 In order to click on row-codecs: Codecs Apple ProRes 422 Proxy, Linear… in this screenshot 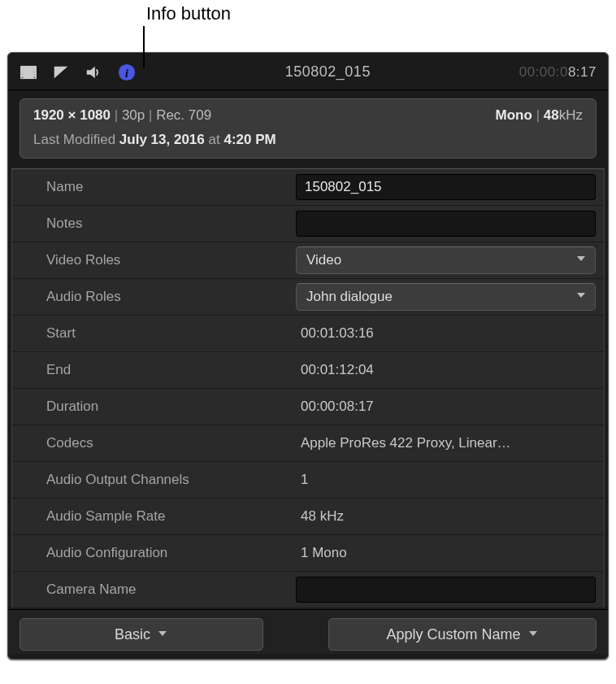, I will do `click(308, 444)`.